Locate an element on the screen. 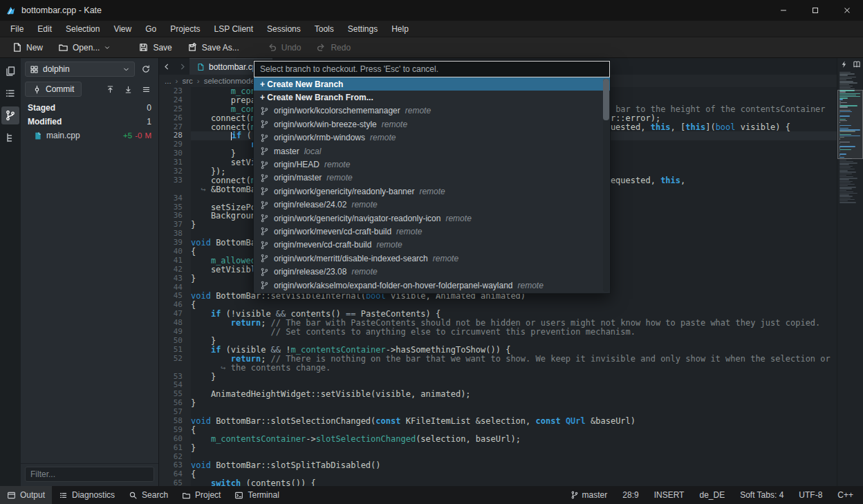  status-master: master is located at coordinates (589, 495).